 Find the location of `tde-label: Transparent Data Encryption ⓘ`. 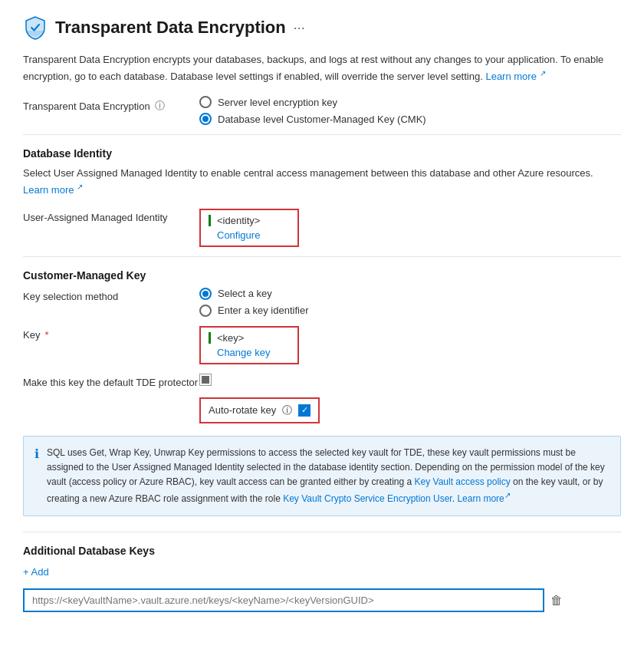

tde-label: Transparent Data Encryption ⓘ is located at coordinates (111, 104).